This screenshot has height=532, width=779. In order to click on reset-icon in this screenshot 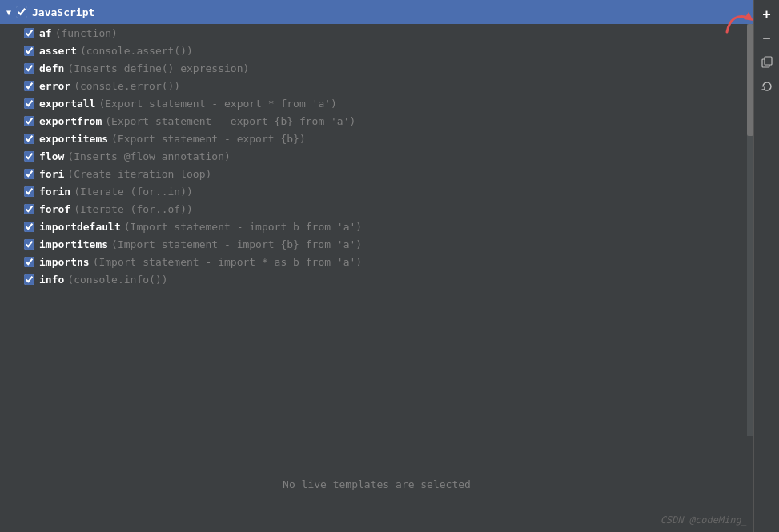, I will do `click(767, 86)`.